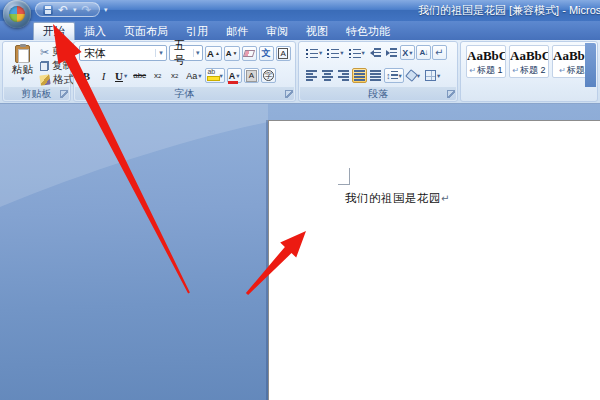 This screenshot has width=600, height=400. I want to click on document-text: 我们的祖国是花园↵, so click(397, 198).